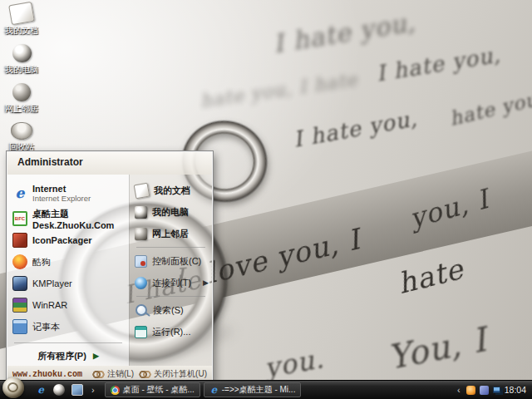 The image size is (532, 399). What do you see at coordinates (171, 212) in the screenshot?
I see `menu-item-my-computer: 我的电脑` at bounding box center [171, 212].